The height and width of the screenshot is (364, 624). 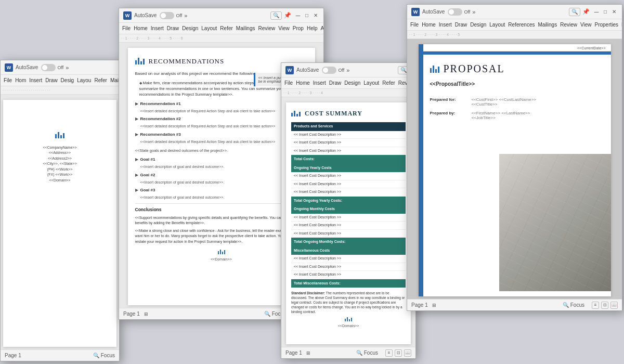 What do you see at coordinates (353, 83) in the screenshot?
I see `ribbon-design-3: Design` at bounding box center [353, 83].